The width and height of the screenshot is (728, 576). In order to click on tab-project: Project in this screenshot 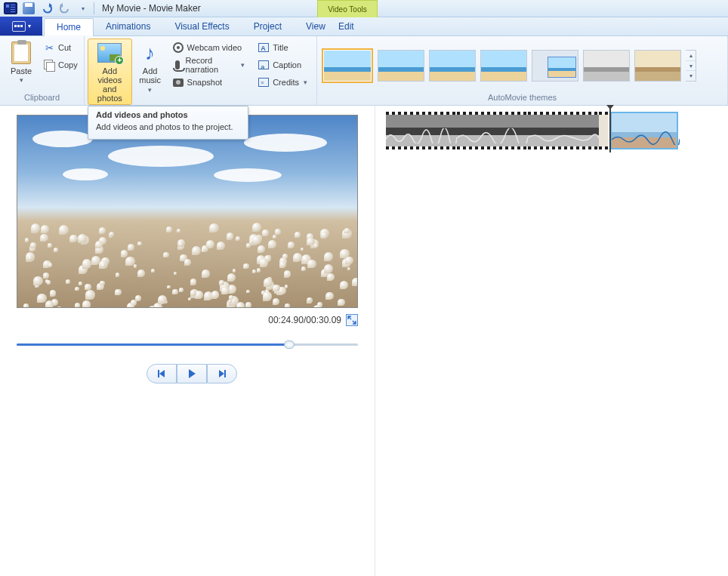, I will do `click(267, 26)`.